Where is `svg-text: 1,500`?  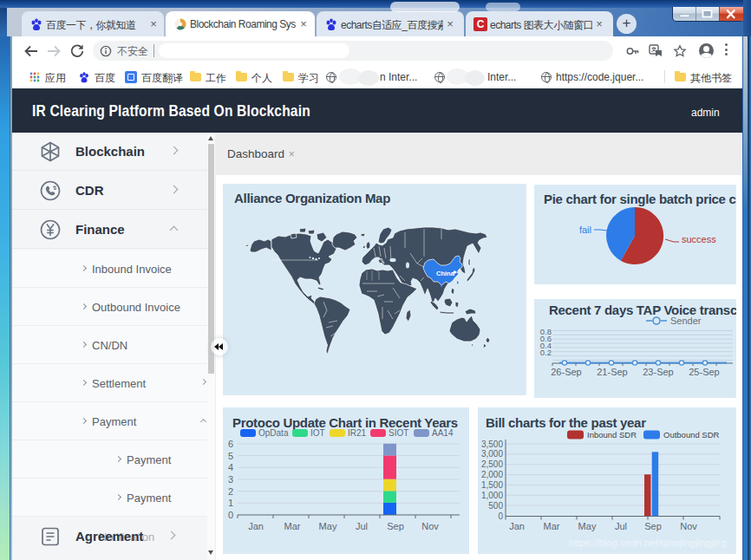
svg-text: 1,500 is located at coordinates (493, 485).